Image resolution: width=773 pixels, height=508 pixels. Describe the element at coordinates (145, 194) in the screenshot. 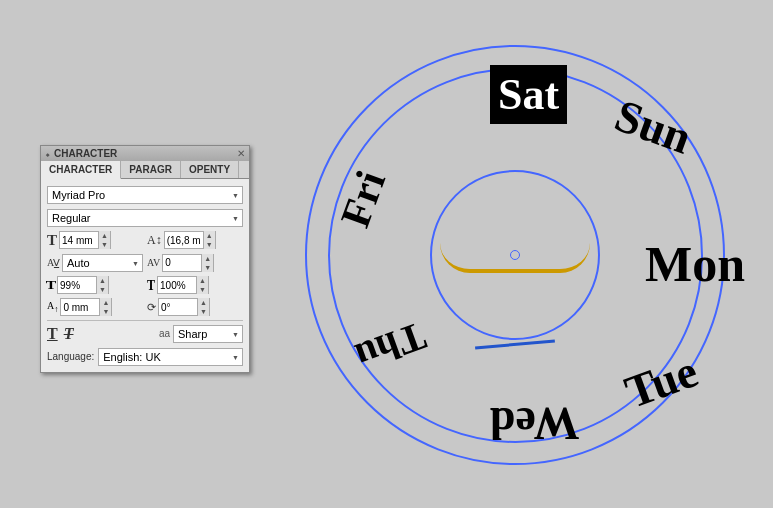

I see `font-family-row: Myriad Pro` at that location.